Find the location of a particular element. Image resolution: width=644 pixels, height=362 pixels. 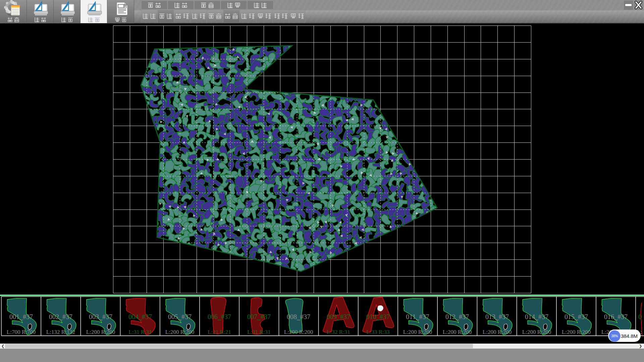

svg-text: 014_#37 is located at coordinates (537, 317).